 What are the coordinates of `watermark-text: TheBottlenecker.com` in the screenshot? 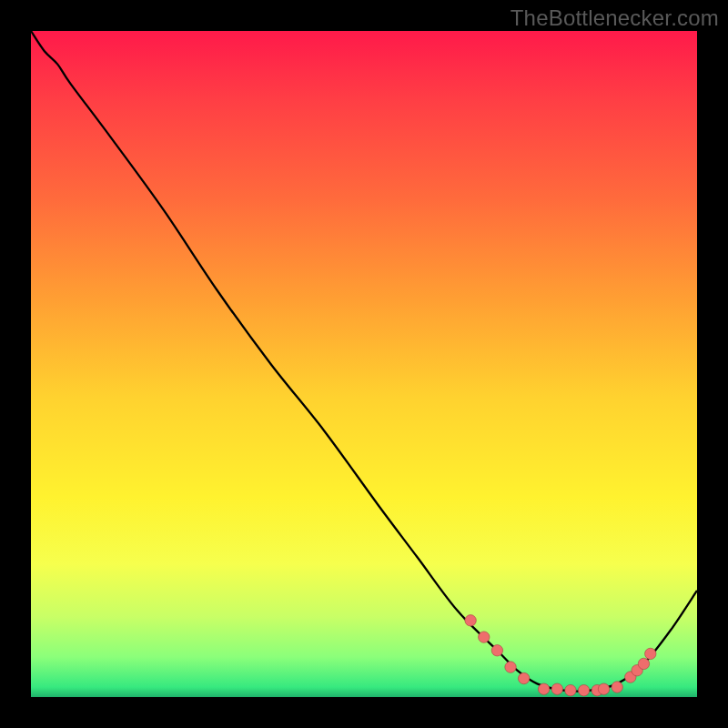 It's located at (615, 18).